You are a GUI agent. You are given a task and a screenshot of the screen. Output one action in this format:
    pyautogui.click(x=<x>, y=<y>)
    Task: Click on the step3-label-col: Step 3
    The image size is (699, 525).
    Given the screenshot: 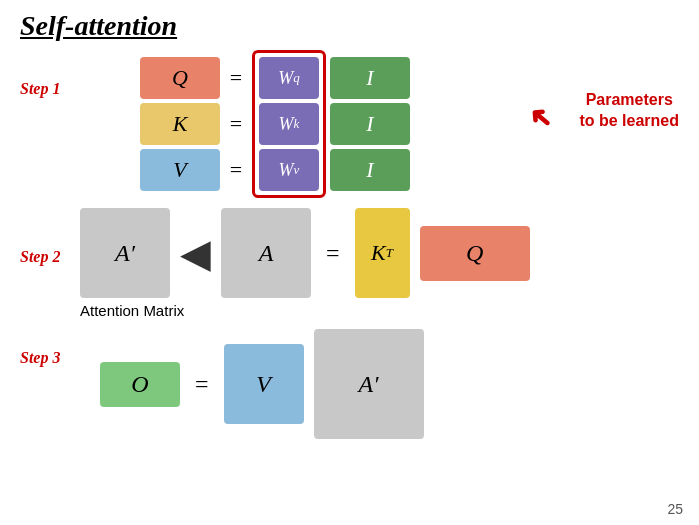 What is the action you would take?
    pyautogui.click(x=60, y=351)
    